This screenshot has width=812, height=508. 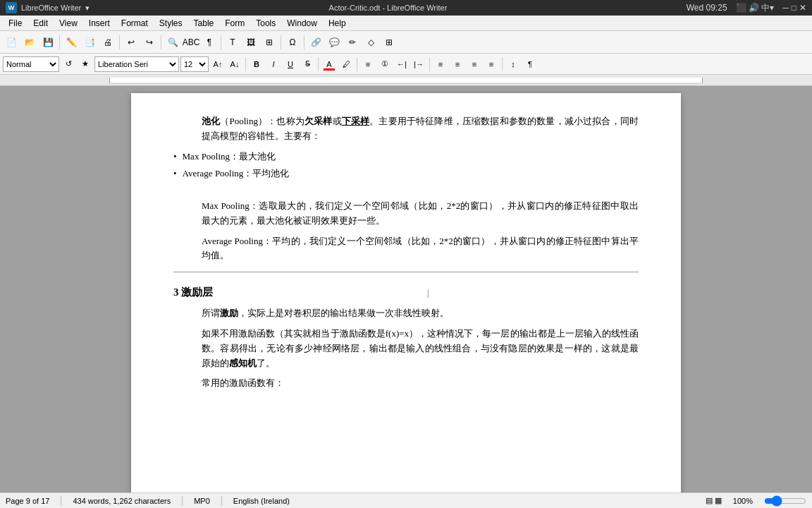 I want to click on menu-form: Form, so click(x=235, y=23).